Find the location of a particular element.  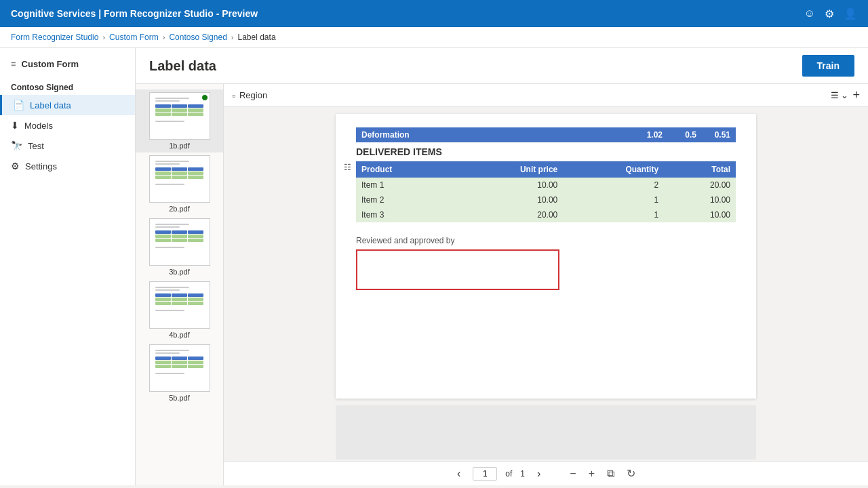

table-row: Item 3 20.00 1 10.00 is located at coordinates (546, 215).